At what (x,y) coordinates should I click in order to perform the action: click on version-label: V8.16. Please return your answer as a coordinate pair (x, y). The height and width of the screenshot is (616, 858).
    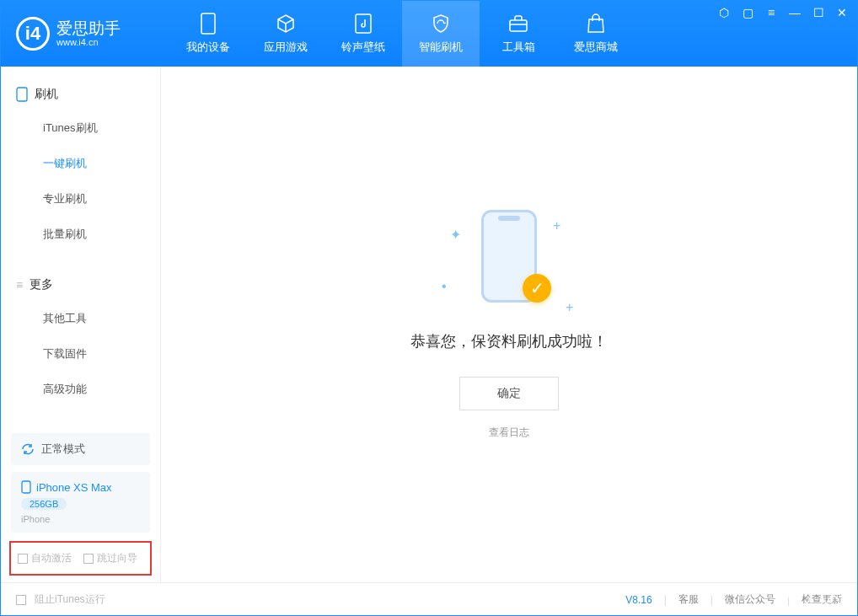
    Looking at the image, I should click on (639, 600).